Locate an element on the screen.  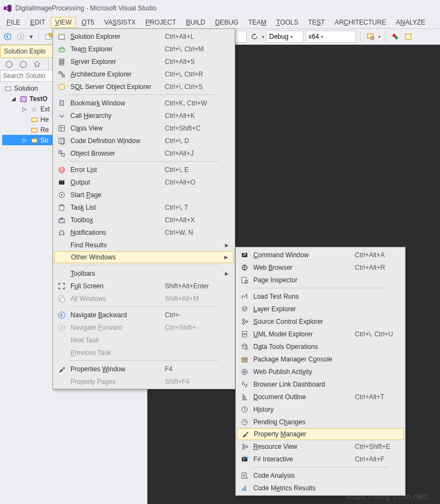
menubar-item: EDIT is located at coordinates (37, 22).